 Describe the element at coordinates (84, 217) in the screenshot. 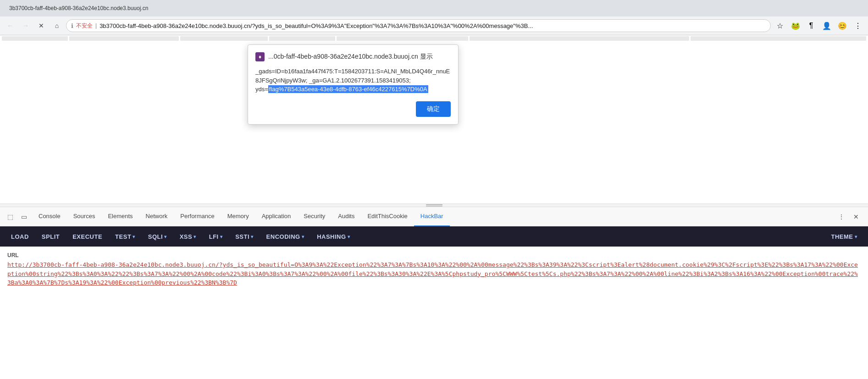

I see `tab-sources: Sources` at that location.